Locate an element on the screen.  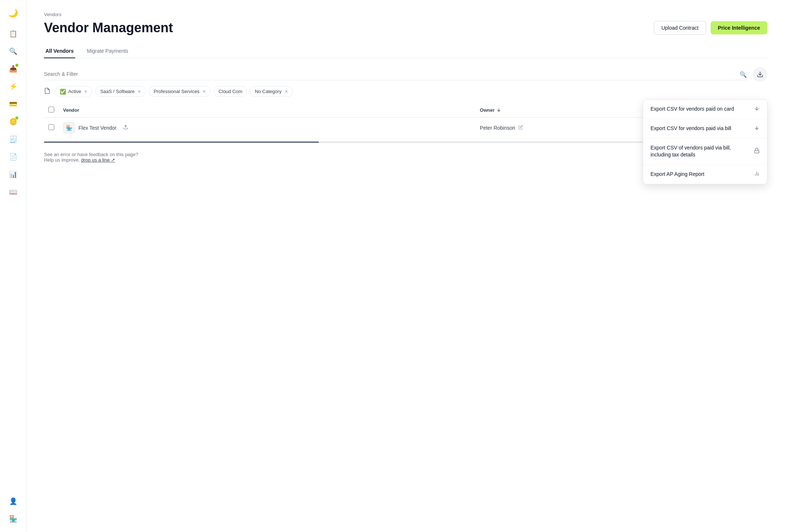
filter-chip-cloud-com: Cloud Com is located at coordinates (230, 92).